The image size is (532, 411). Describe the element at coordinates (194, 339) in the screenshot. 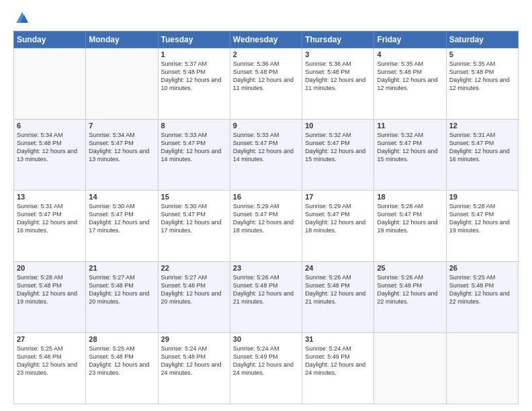

I see `day-number: 29` at that location.